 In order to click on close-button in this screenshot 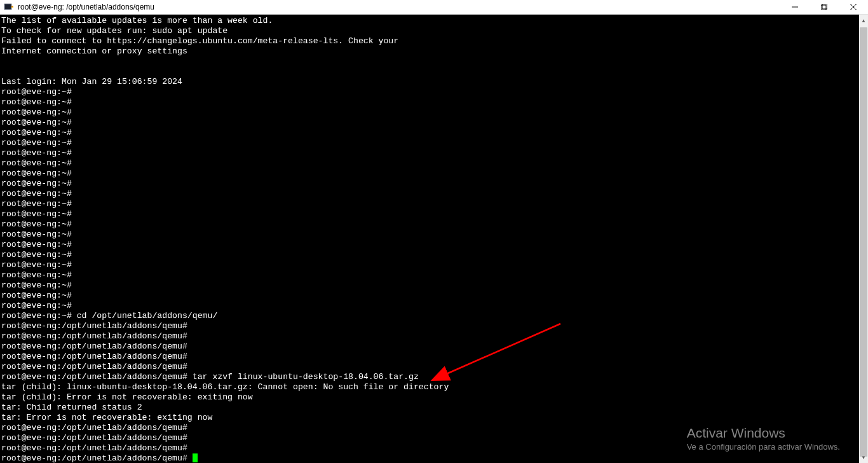, I will do `click(853, 7)`.